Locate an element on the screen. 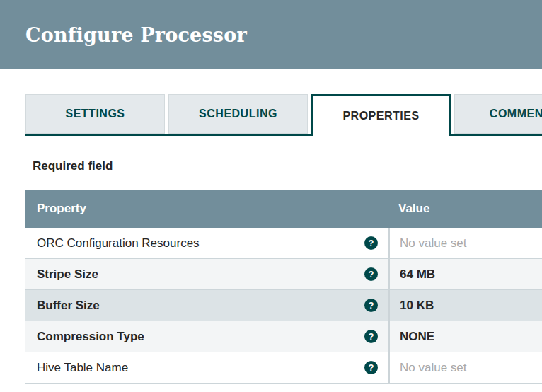  property-name: Buffer Size is located at coordinates (201, 306).